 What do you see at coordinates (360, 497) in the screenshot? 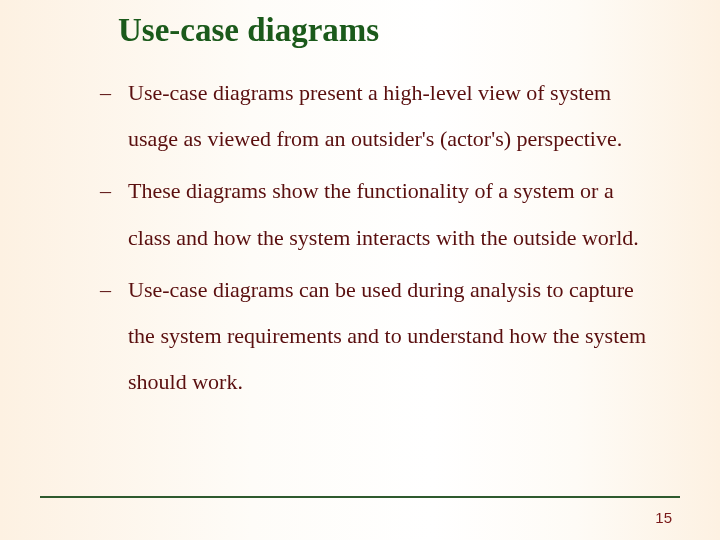
I see `divider` at bounding box center [360, 497].